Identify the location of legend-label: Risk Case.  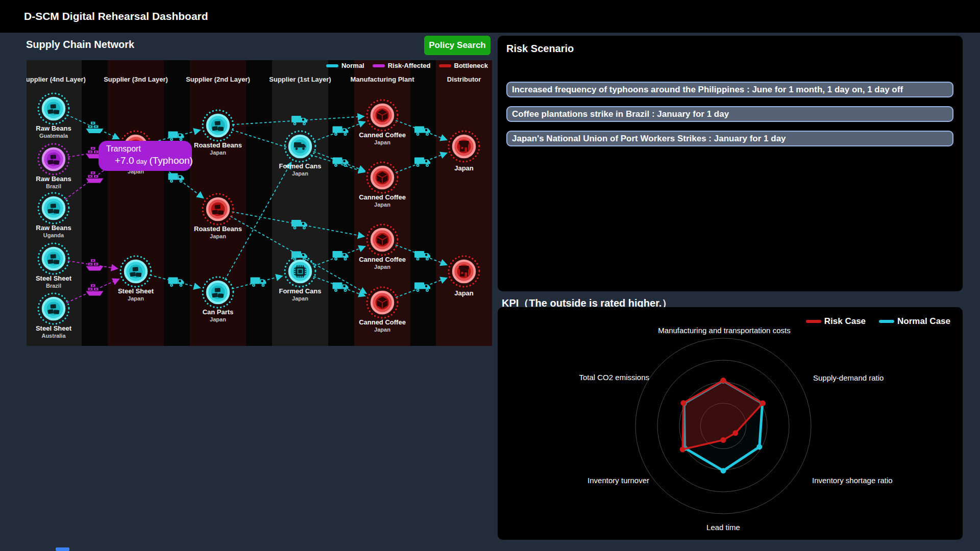
(845, 321).